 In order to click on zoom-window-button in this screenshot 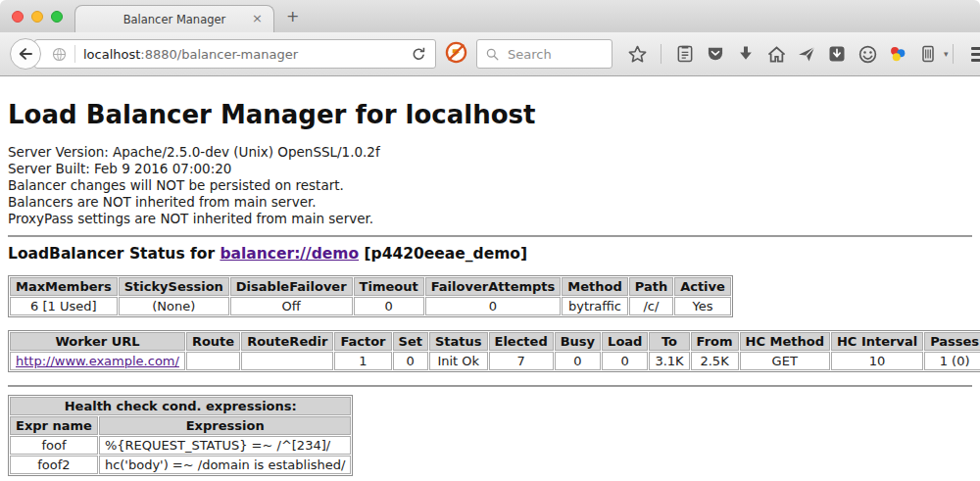, I will do `click(57, 17)`.